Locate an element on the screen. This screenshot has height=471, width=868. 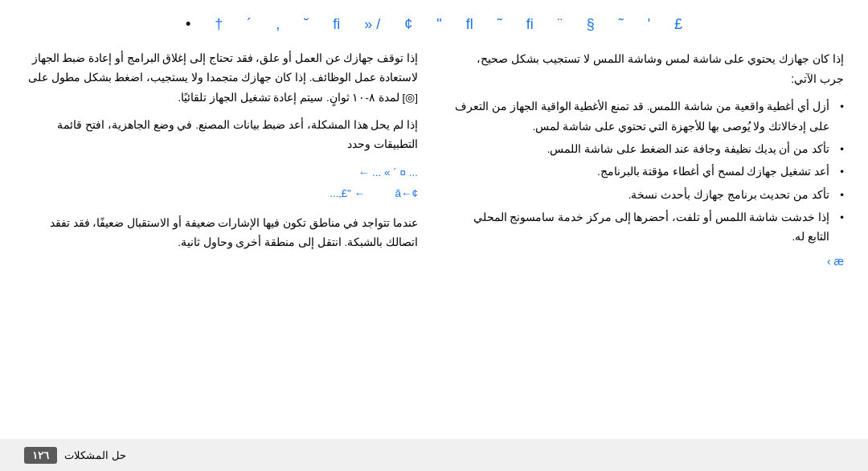
bullet-item-2: تأكد من أن يديك نظيفة وجافة عند الضغط عل… is located at coordinates (647, 149).